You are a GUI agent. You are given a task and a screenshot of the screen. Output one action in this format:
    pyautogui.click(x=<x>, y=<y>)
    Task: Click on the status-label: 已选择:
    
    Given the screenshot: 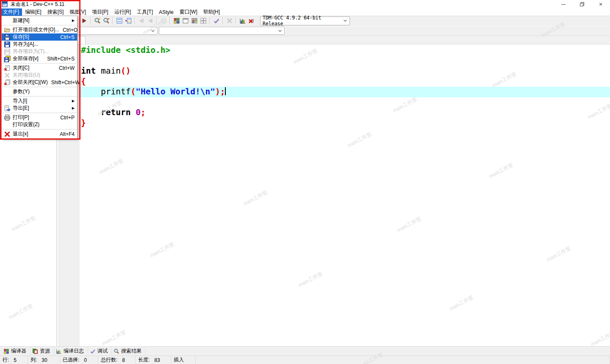 What is the action you would take?
    pyautogui.click(x=71, y=360)
    